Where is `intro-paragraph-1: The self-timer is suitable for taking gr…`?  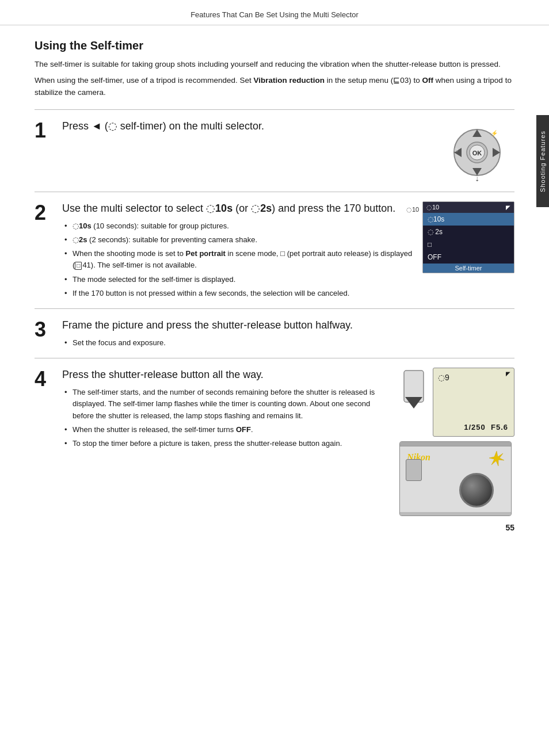
intro-paragraph-1: The self-timer is suitable for taking gr… is located at coordinates (274, 64).